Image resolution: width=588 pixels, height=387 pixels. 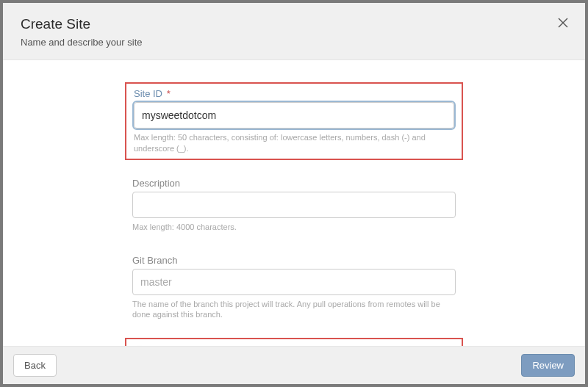 I want to click on site-id-label: Site ID *, so click(x=294, y=94).